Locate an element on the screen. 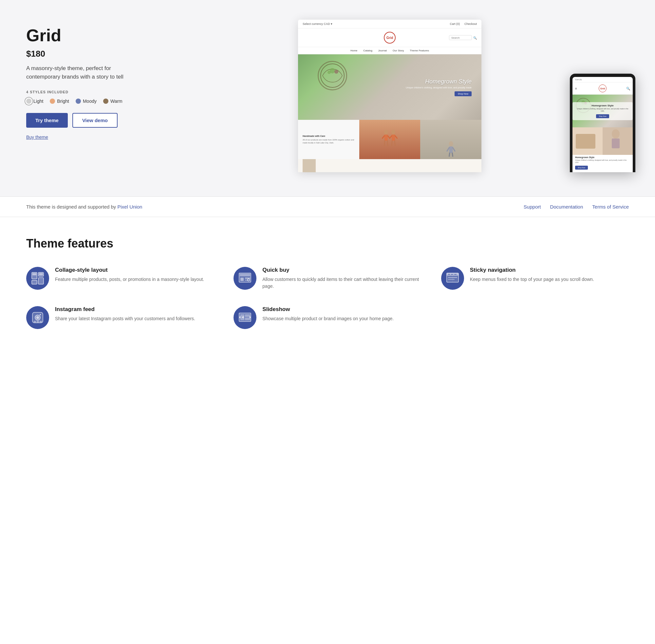  collage-feature-title: Collage-style layout is located at coordinates (130, 270).